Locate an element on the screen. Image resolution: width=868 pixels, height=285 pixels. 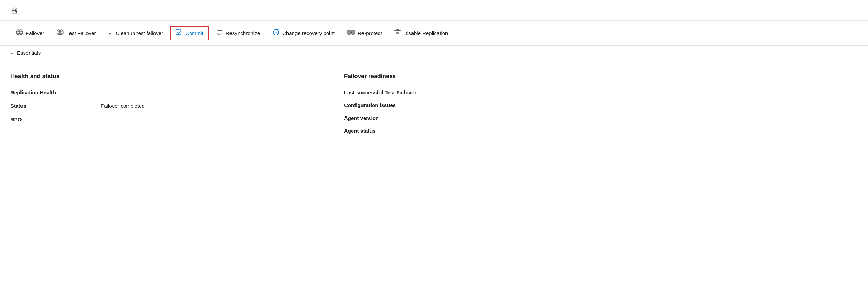
top-bar: 🖨 is located at coordinates (434, 10).